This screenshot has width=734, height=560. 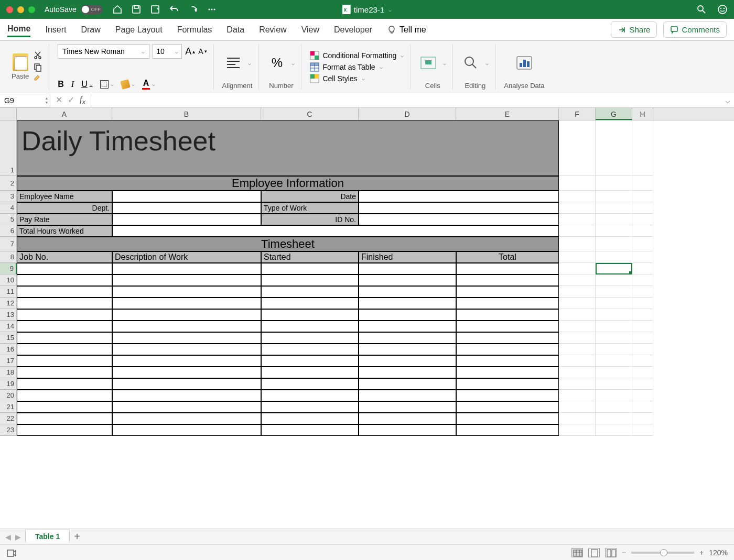 What do you see at coordinates (174, 9) in the screenshot?
I see `undo-icon` at bounding box center [174, 9].